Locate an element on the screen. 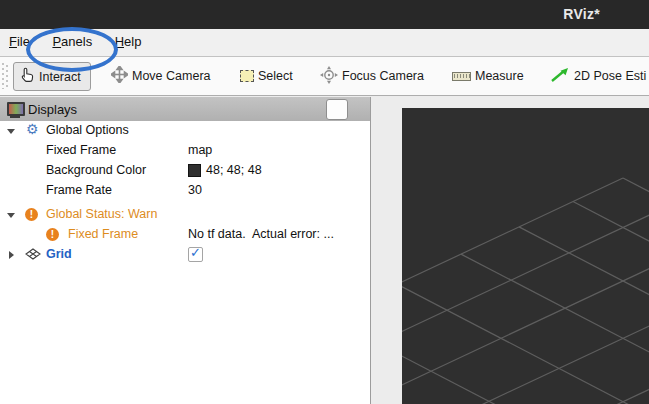 This screenshot has width=649, height=404. tool-move-camera-label: Move Camera is located at coordinates (172, 76).